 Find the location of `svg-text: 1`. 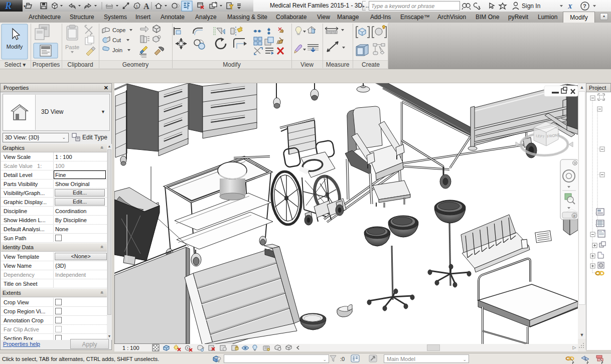

svg-text: 1 is located at coordinates (137, 6).